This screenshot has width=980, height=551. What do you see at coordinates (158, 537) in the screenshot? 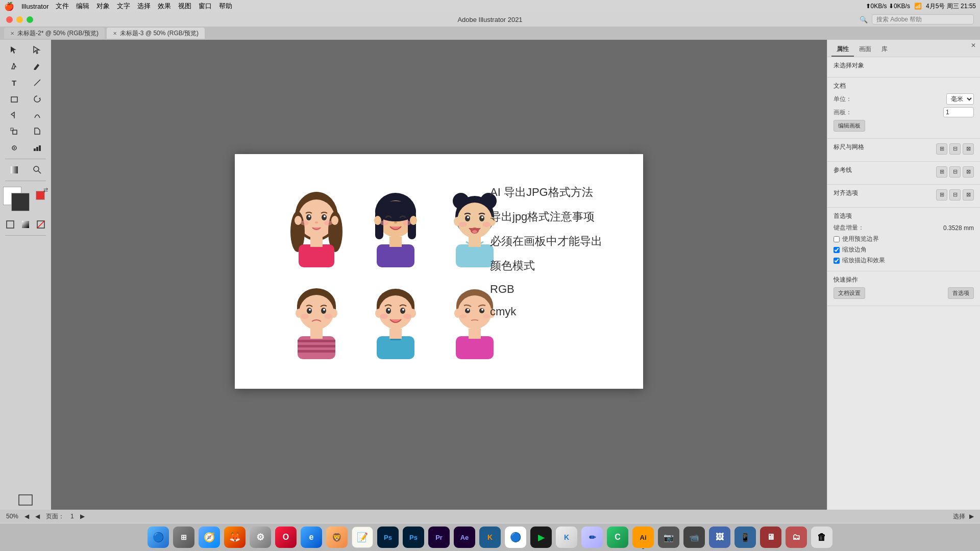
I see `dock-finder: 🔵` at bounding box center [158, 537].